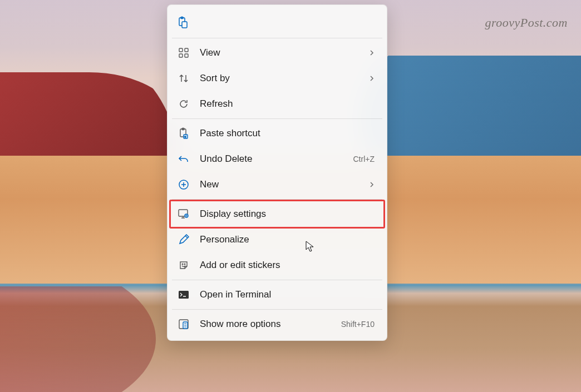 This screenshot has width=581, height=392. What do you see at coordinates (184, 104) in the screenshot?
I see `refresh-icon` at bounding box center [184, 104].